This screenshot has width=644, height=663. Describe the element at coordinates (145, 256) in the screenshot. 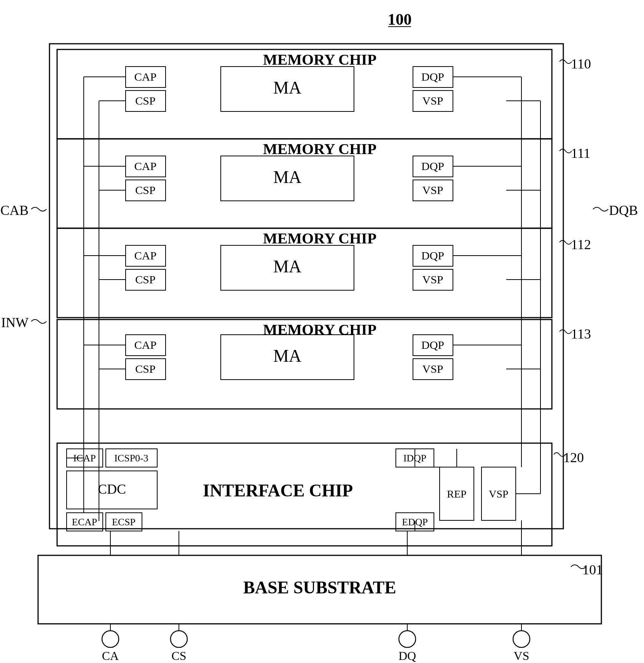

I see `cap-112-label: CAP` at that location.